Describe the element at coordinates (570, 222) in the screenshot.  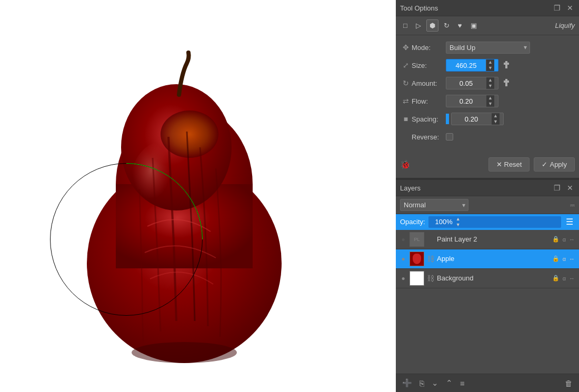
I see `layers-menu-btn: ☰` at that location.